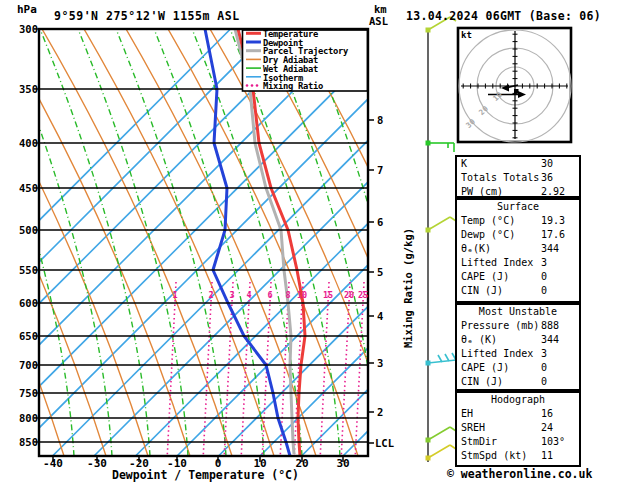  Describe the element at coordinates (408, 288) in the screenshot. I see `mixing-ratio-axis-label: Mixing Ratio (g/kg)` at that location.